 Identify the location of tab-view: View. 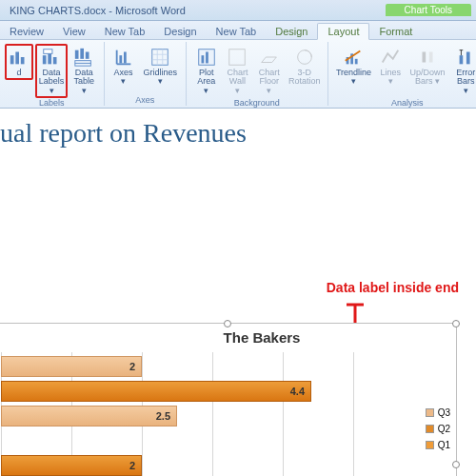
(74, 31).